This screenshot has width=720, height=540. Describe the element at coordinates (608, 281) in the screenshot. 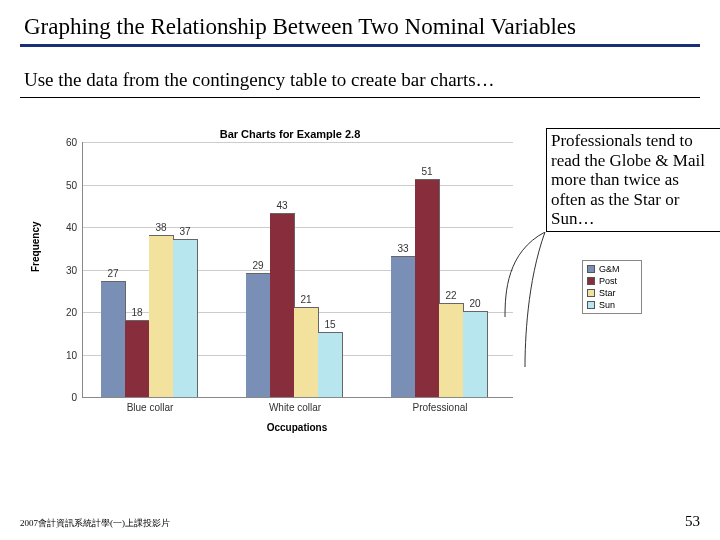

I see `legend-label: Post` at that location.